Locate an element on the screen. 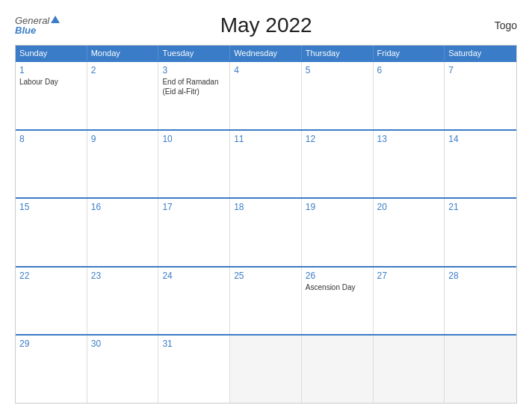  header: General Blue May 2022 Togo is located at coordinates (266, 25).